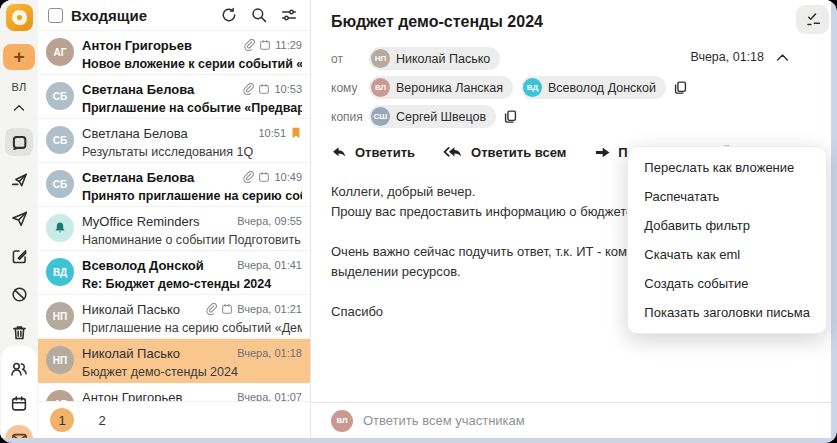 This screenshot has width=837, height=443. Describe the element at coordinates (288, 45) in the screenshot. I see `email-time: 11:29` at that location.